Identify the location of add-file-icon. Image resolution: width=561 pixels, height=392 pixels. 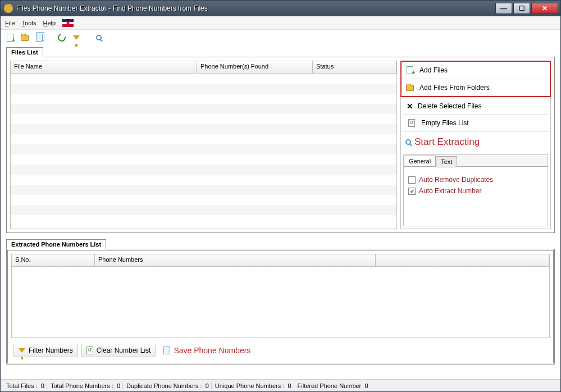
(10, 38).